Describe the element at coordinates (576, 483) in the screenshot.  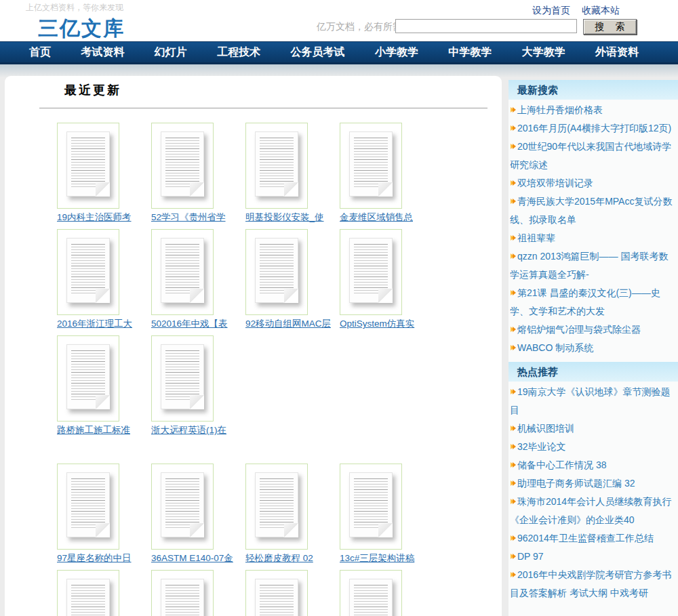
I see `sidebar-link: 助理电子商务师试题汇编 32` at that location.